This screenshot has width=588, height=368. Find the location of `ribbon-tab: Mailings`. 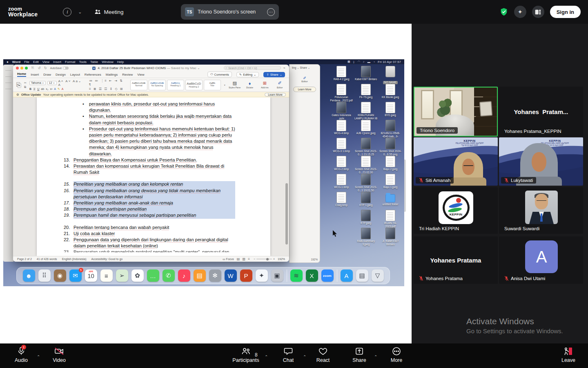

ribbon-tab: Mailings is located at coordinates (112, 74).